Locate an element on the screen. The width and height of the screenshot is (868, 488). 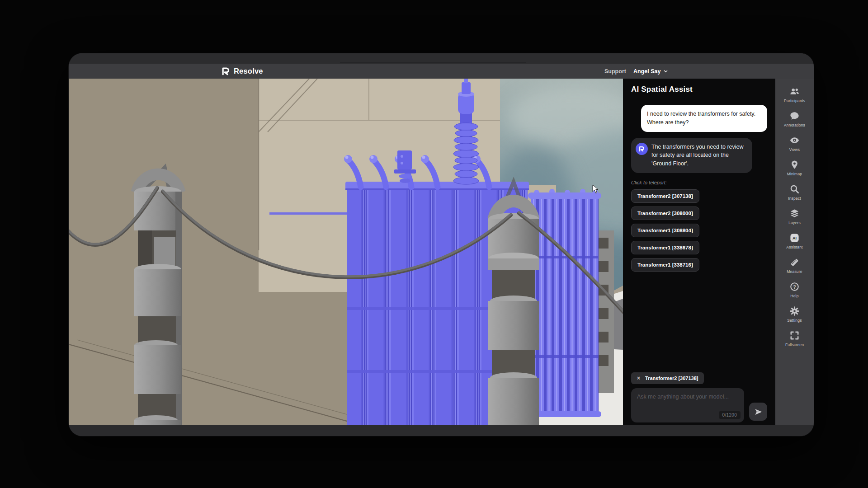
help-icon: ? is located at coordinates (795, 286).